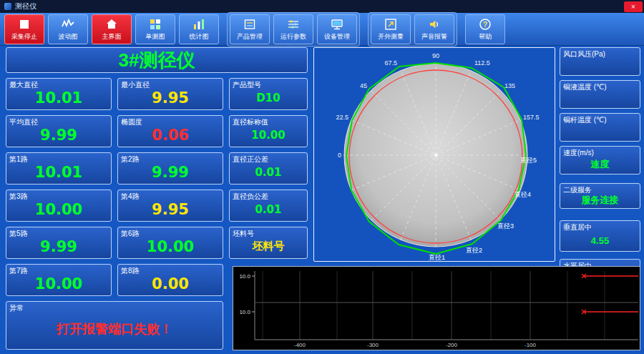 The image size is (644, 354). What do you see at coordinates (250, 29) in the screenshot?
I see `toolbar-button-product-management: 产品管理` at bounding box center [250, 29].